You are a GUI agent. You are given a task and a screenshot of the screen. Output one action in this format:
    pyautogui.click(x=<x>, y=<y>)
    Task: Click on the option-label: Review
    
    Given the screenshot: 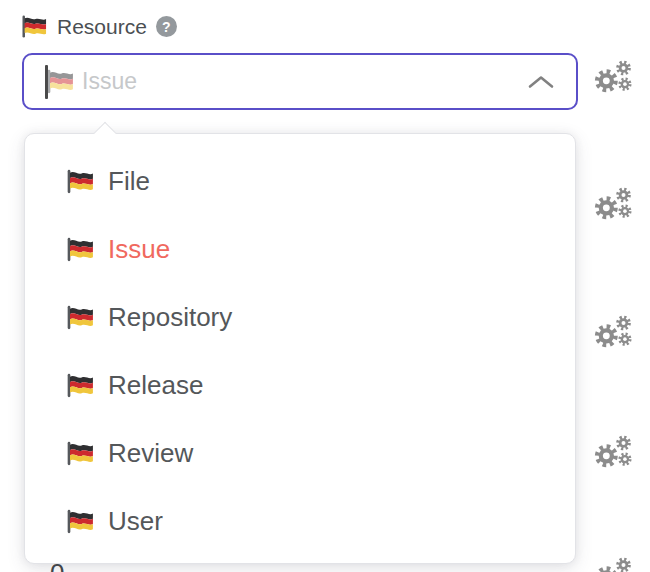 What is the action you would take?
    pyautogui.click(x=150, y=454)
    